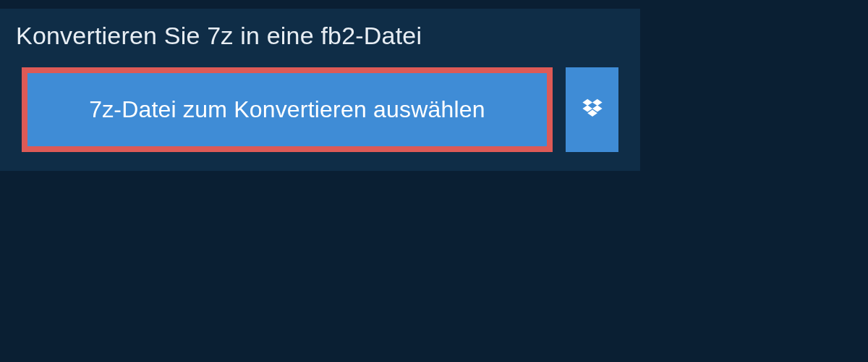  I want to click on dropbox-button, so click(592, 110).